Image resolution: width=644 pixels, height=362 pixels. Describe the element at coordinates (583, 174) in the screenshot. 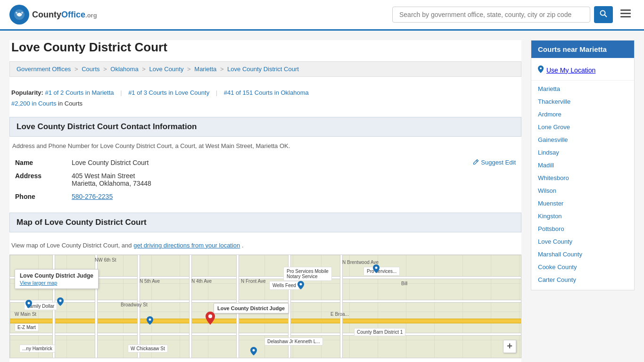

I see `sidebar-list: Use My Location Marietta Thackerville Ar…` at that location.